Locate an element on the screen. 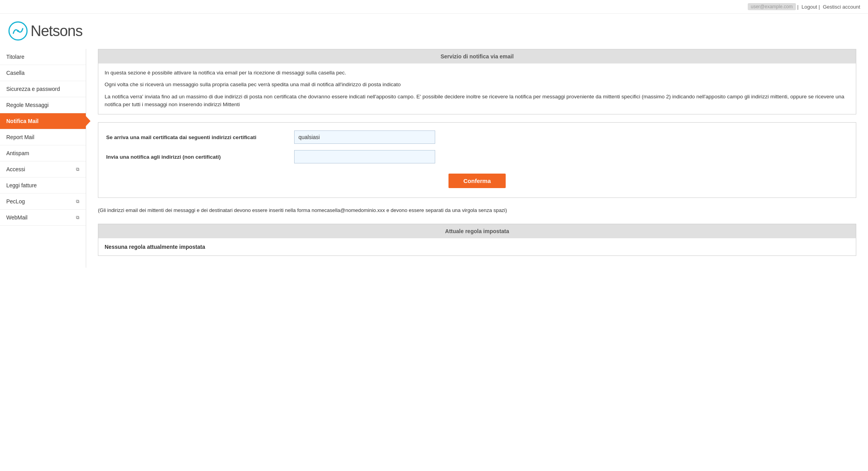 The image size is (868, 471). sidebar-item-label-report-mail: Report Mail is located at coordinates (20, 137).